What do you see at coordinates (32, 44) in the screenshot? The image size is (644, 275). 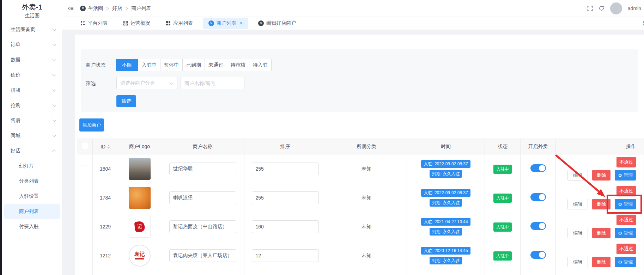 I see `sidebar-item-orders: 订单` at bounding box center [32, 44].